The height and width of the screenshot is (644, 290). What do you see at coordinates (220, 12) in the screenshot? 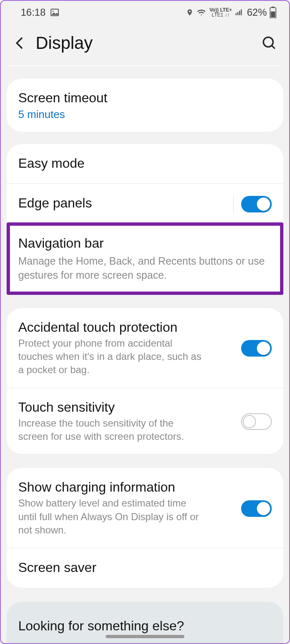
I see `network-lte-icon: Vo)) LTE+ LTE1 ↓↑` at bounding box center [220, 12].